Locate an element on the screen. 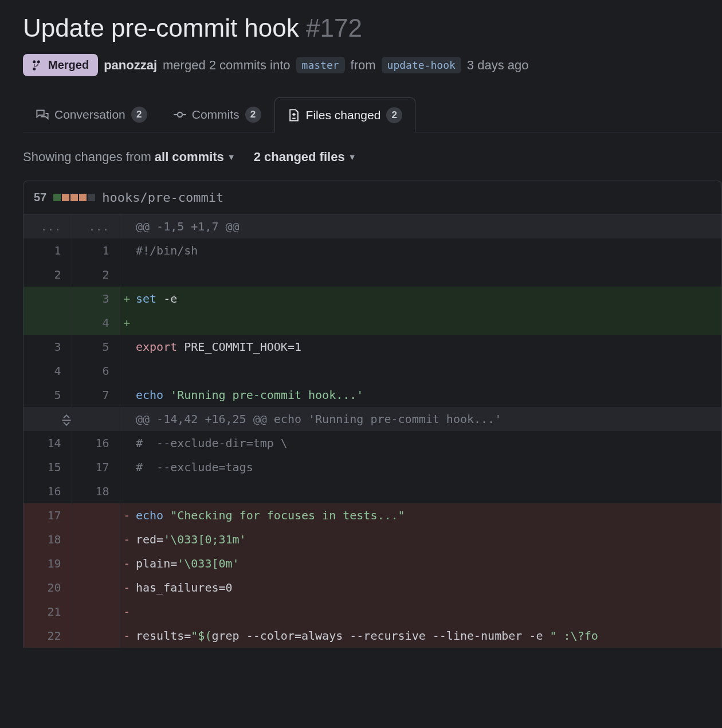 The image size is (722, 728). line-number-new: 3 is located at coordinates (96, 299).